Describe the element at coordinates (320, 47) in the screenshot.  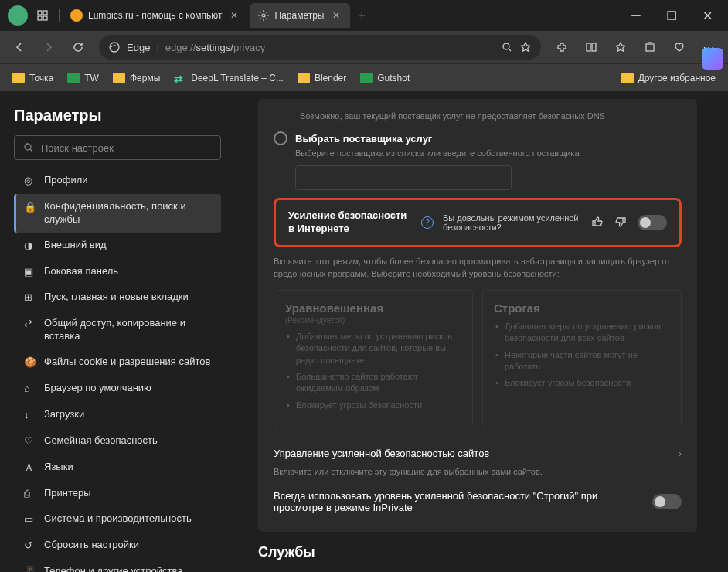
I see `address-bar: Edge | edge://settings/privacy` at that location.